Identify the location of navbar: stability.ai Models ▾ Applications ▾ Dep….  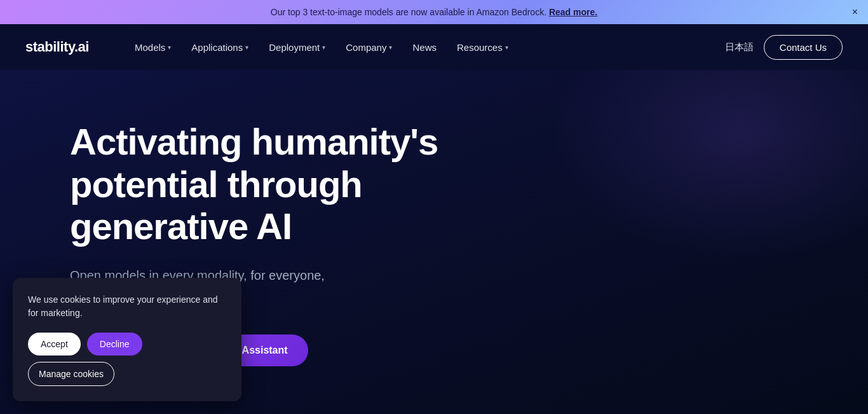
(434, 47).